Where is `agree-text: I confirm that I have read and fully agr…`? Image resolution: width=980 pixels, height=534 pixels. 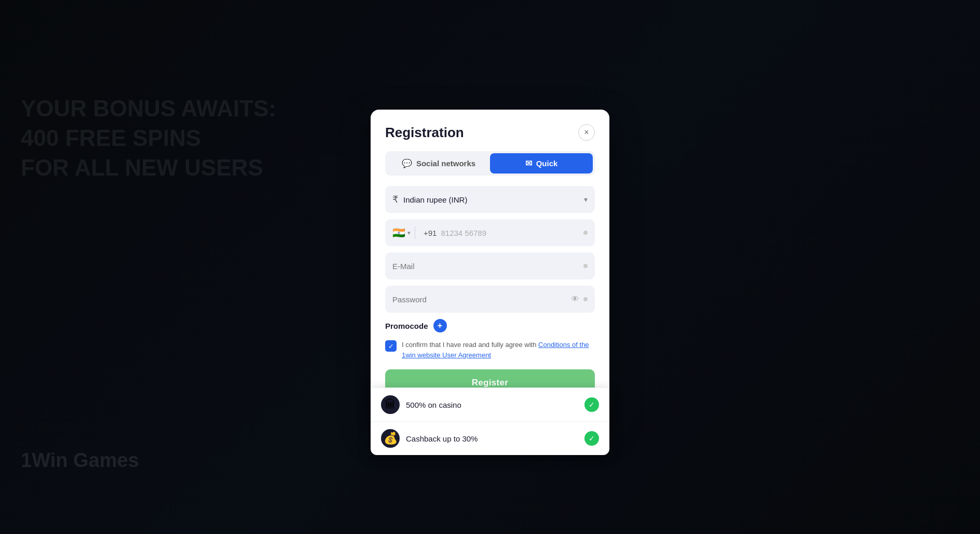 agree-text: I confirm that I have read and fully agr… is located at coordinates (498, 350).